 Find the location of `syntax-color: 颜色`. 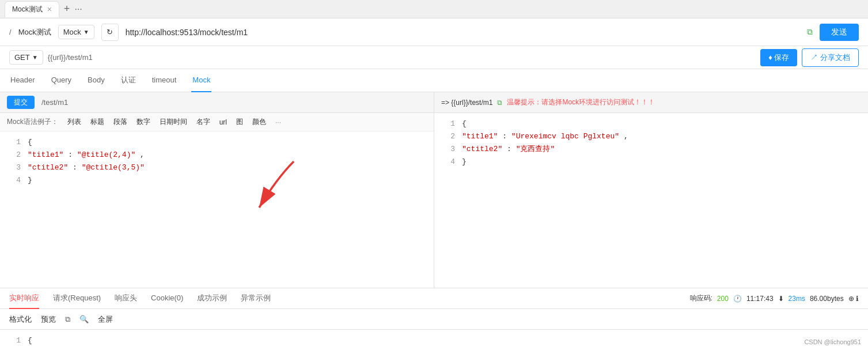

syntax-color: 颜色 is located at coordinates (259, 122).